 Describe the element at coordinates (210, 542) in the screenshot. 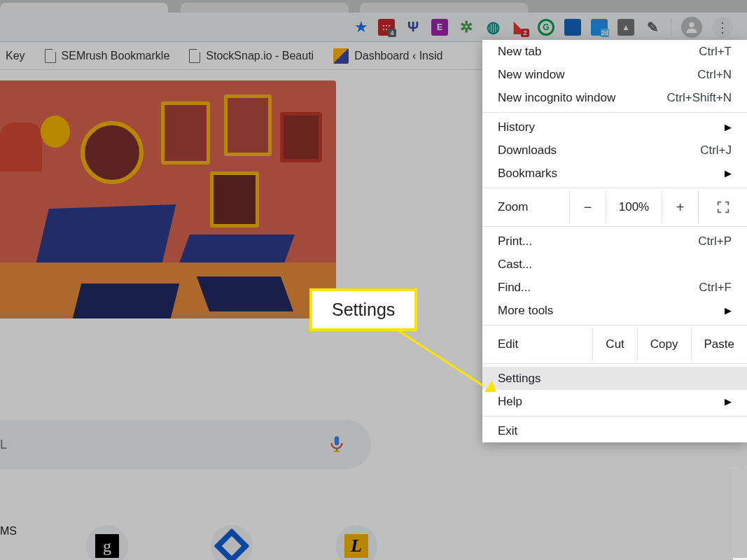

I see `shortcut-row: MS g Getty Images Chase.com L Content In…` at that location.